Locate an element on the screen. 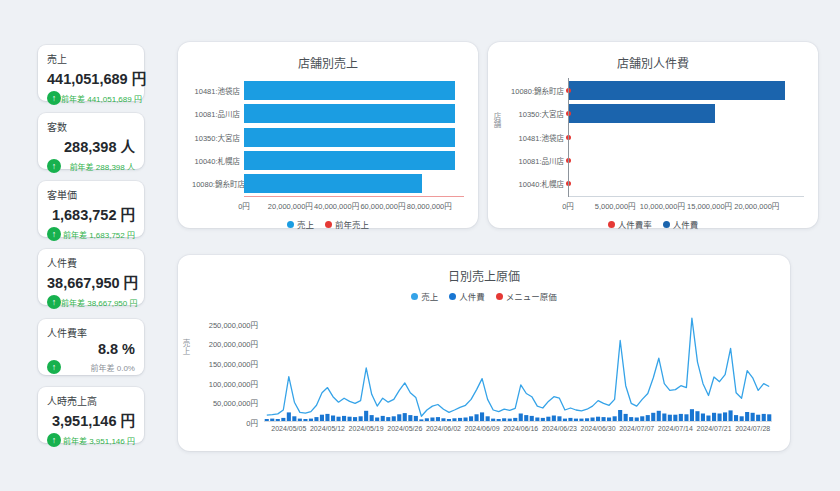 Image resolution: width=840 pixels, height=491 pixels. kpi-card-客単価: 客単価1,683,752 円↑前年差 1,683,752 円 is located at coordinates (91, 209).